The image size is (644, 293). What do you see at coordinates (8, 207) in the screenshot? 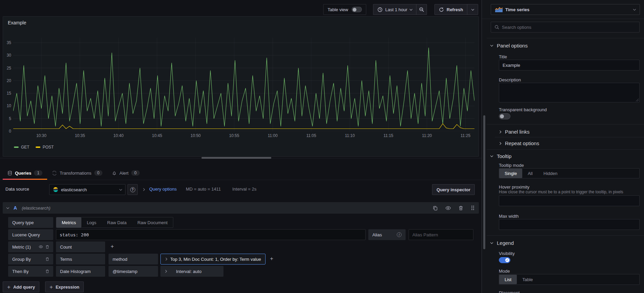
I see `collapse-chevron-icon` at bounding box center [8, 207].